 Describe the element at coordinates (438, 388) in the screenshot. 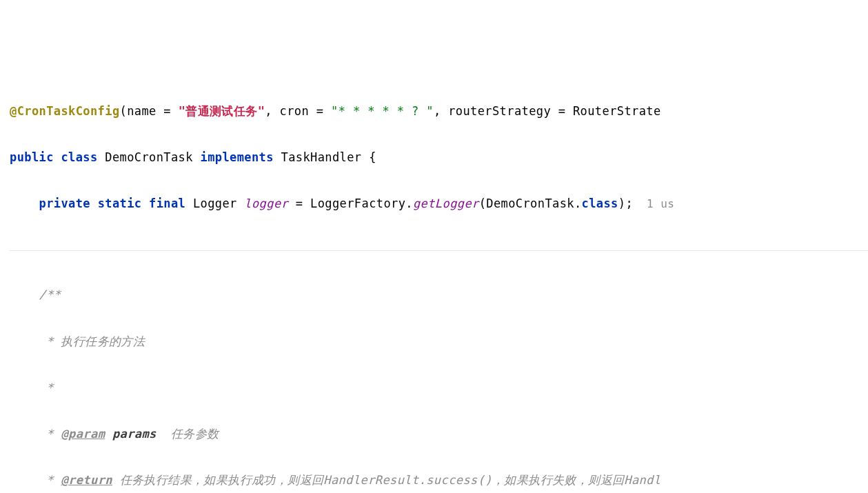

I see `doc-line: *` at that location.